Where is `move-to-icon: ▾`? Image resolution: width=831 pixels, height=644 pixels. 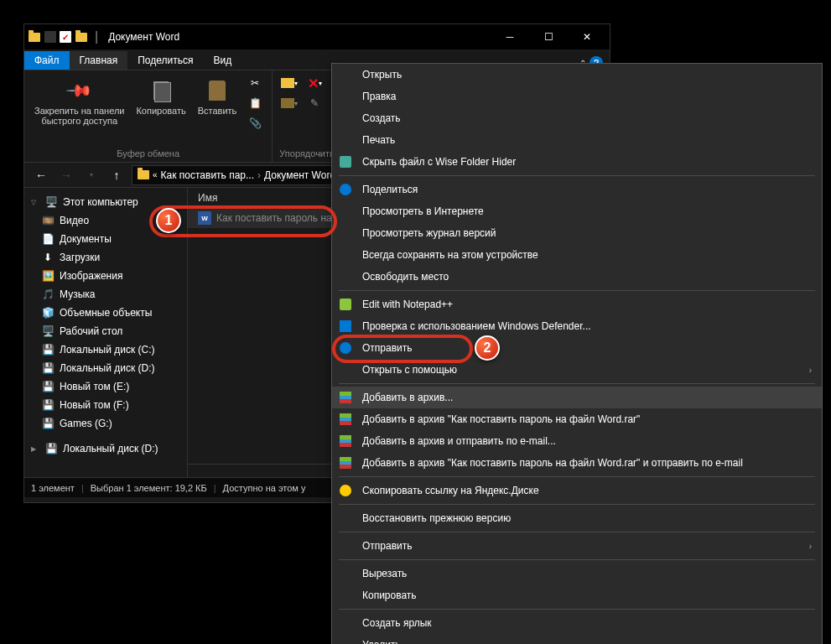 move-to-icon: ▾ is located at coordinates (289, 83).